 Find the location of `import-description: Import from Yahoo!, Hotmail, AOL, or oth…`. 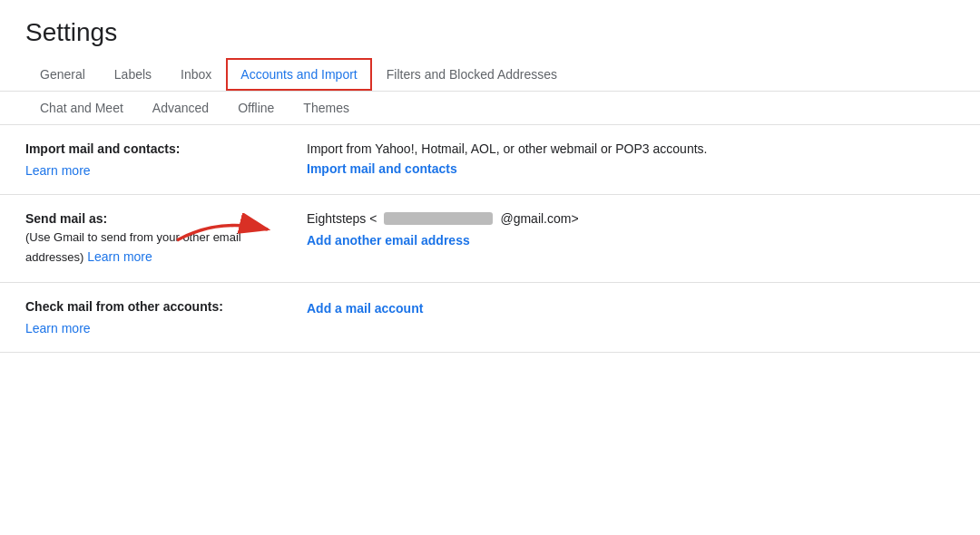

import-description: Import from Yahoo!, Hotmail, AOL, or oth… is located at coordinates (631, 149).